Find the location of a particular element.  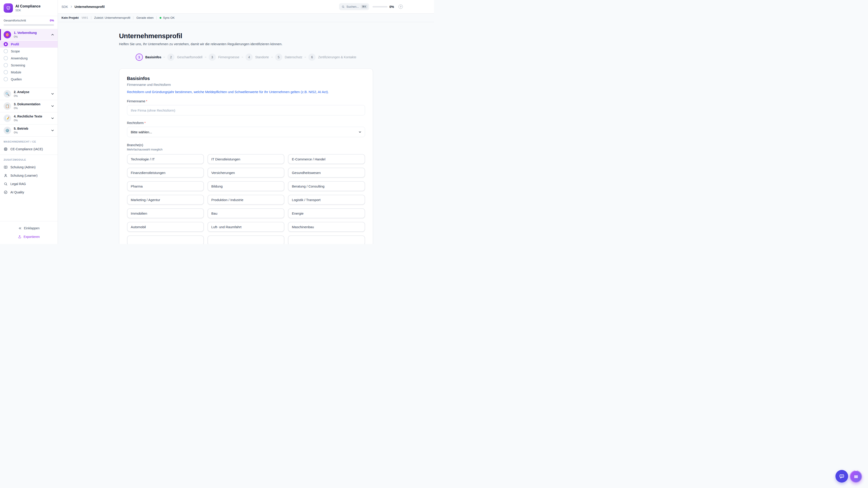

search-icon is located at coordinates (6, 184).